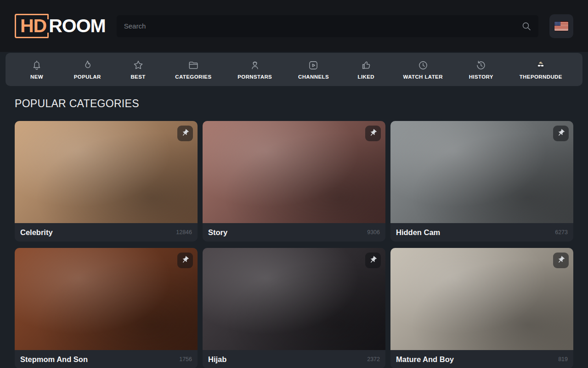 This screenshot has height=368, width=588. What do you see at coordinates (313, 69) in the screenshot?
I see `nav-item-channels: CHANNELS` at bounding box center [313, 69].